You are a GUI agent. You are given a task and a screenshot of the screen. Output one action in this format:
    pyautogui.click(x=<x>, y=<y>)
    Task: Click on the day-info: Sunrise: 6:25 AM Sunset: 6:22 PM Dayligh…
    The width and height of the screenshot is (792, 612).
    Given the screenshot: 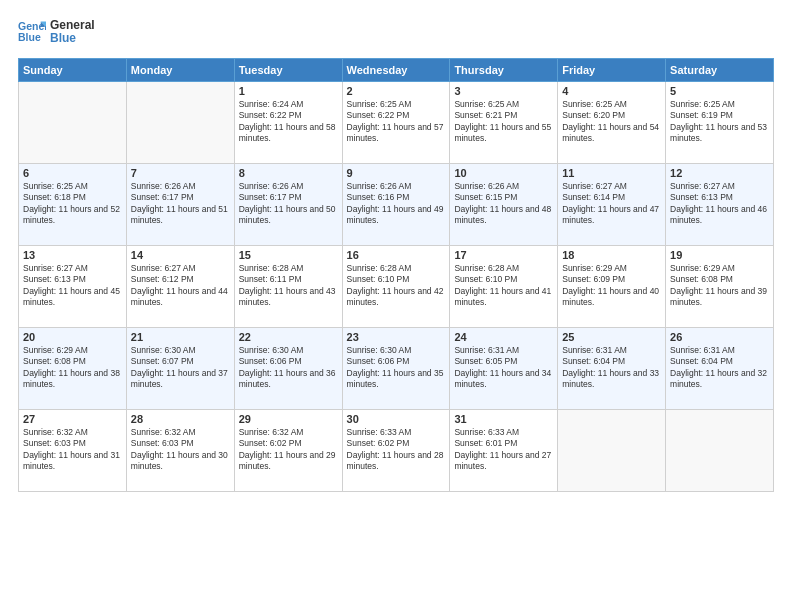 What is the action you would take?
    pyautogui.click(x=396, y=122)
    